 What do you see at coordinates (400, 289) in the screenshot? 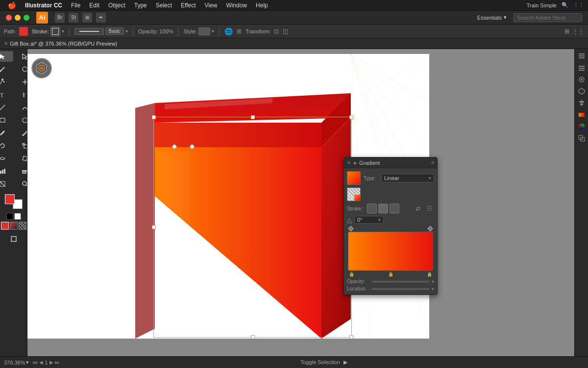
I see `location-slider` at bounding box center [400, 289].